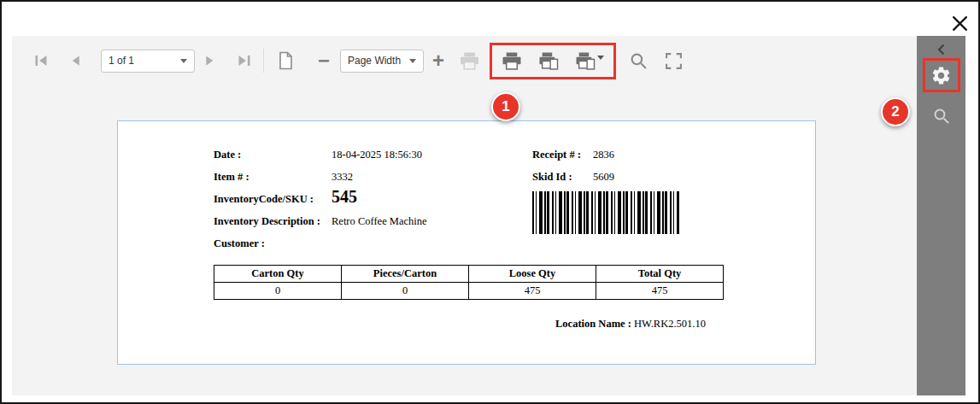 The height and width of the screenshot is (404, 980). I want to click on zoom-out-icon: −, so click(324, 61).